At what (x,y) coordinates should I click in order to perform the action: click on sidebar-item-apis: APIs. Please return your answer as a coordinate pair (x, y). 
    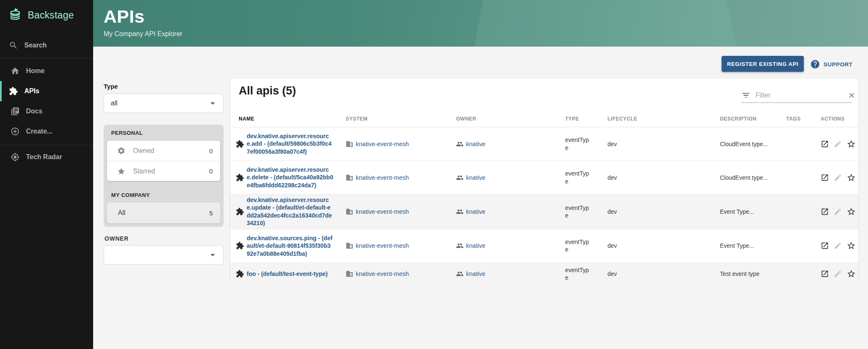
    Looking at the image, I should click on (47, 91).